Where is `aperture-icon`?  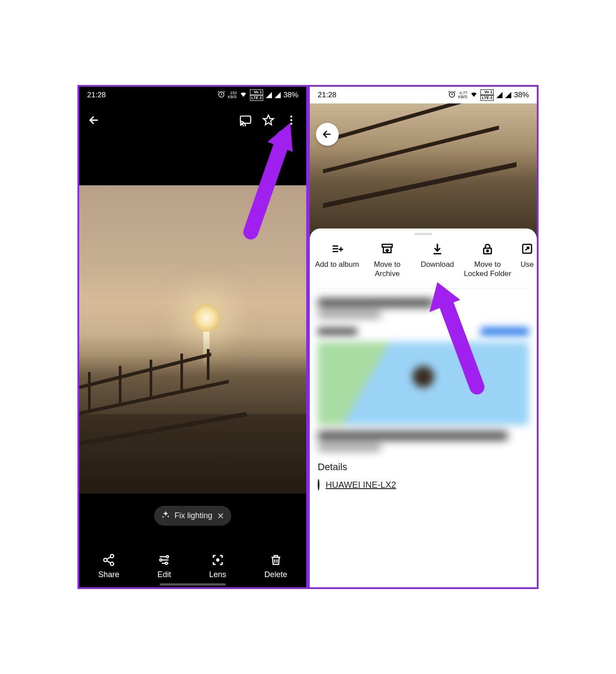
aperture-icon is located at coordinates (319, 485).